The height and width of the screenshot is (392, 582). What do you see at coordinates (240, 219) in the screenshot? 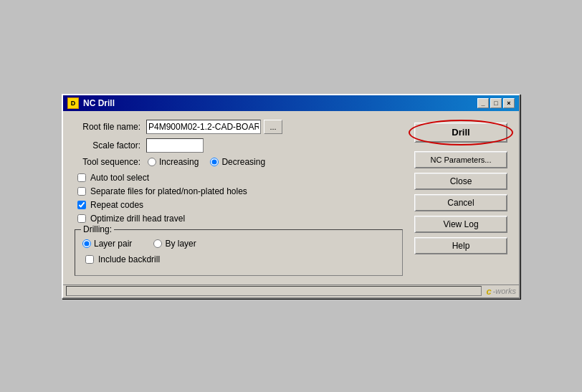
I see `optimize-drill-row: Optimize drill head travel` at bounding box center [240, 219].